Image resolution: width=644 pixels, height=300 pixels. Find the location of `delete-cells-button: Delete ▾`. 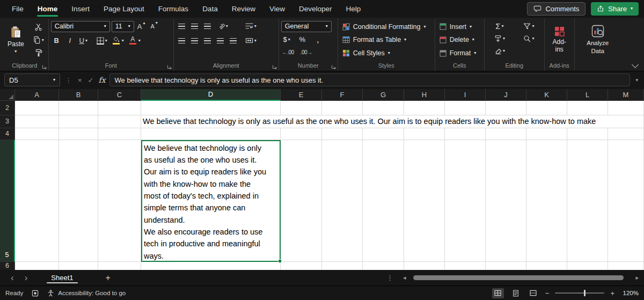

delete-cells-button: Delete ▾ is located at coordinates (459, 40).